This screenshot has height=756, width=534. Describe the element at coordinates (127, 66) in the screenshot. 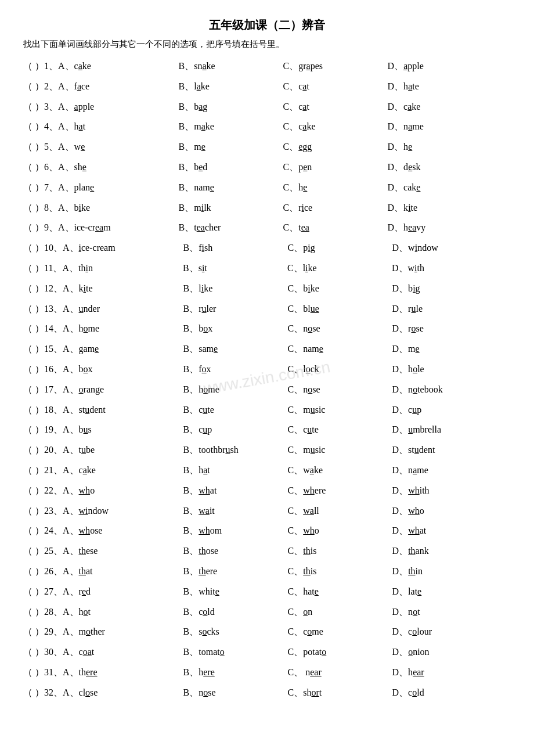

I see `question-option-a: cake` at that location.